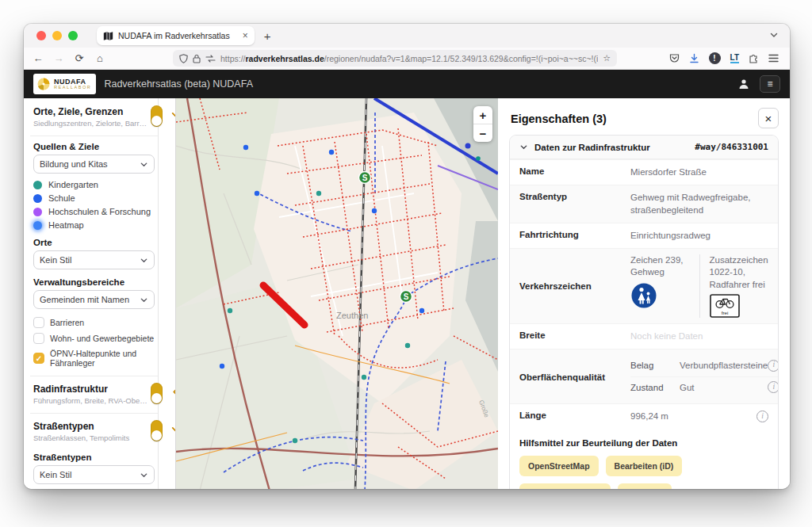 This screenshot has height=527, width=812. Describe the element at coordinates (644, 235) in the screenshot. I see `property-row-fahrtrichtung: Fahrtrichtung Einrichtungsradweg` at that location.